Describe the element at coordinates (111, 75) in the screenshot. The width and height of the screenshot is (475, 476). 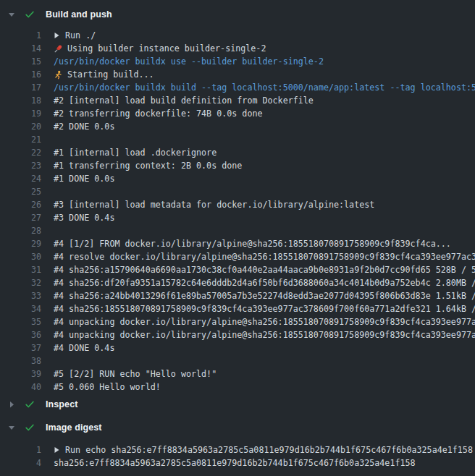
I see `log-text-content: Starting build...` at that location.